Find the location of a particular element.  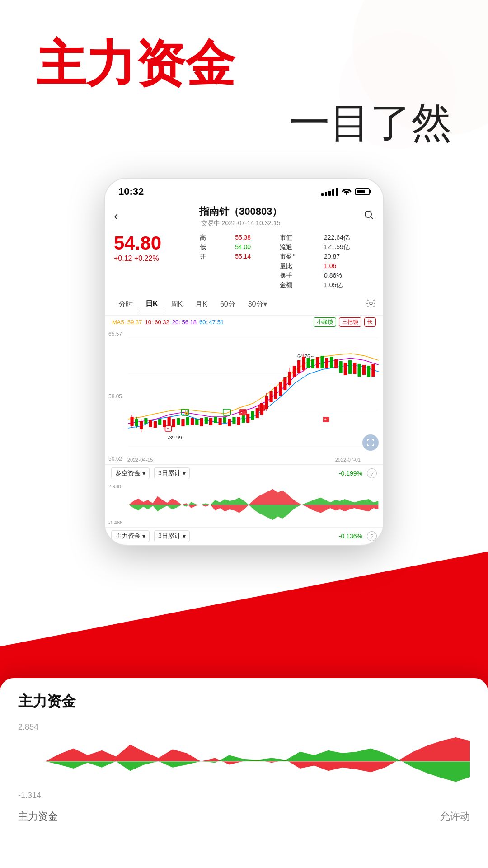

tab-60min: 60分 is located at coordinates (228, 305).